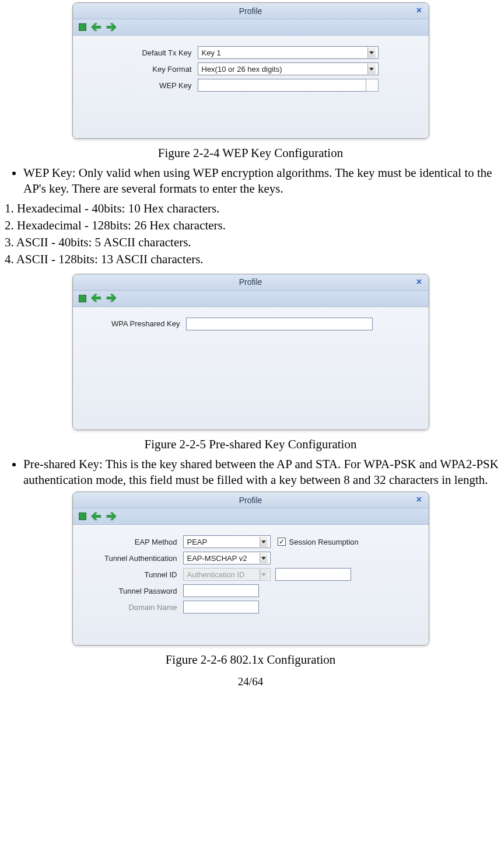  Describe the element at coordinates (251, 71) in the screenshot. I see `profile-dialog-wep: Profile × 🡰 🡲 Default Tx Key Key 1 Key F…` at that location.